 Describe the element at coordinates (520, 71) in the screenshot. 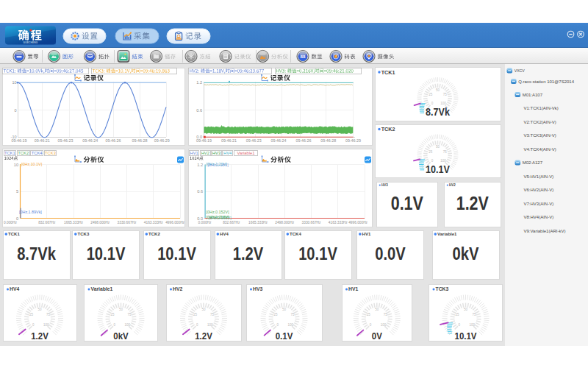

I see `svg-text: VXCV` at that location.